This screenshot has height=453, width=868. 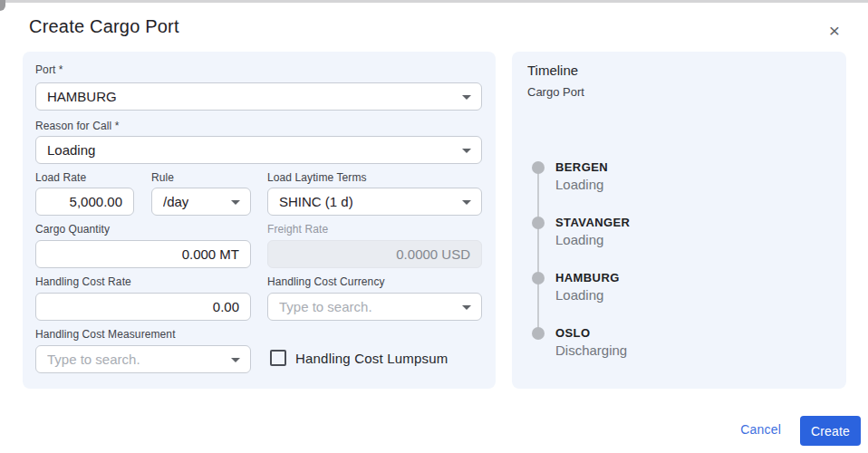 I want to click on close-icon: ×, so click(x=834, y=30).